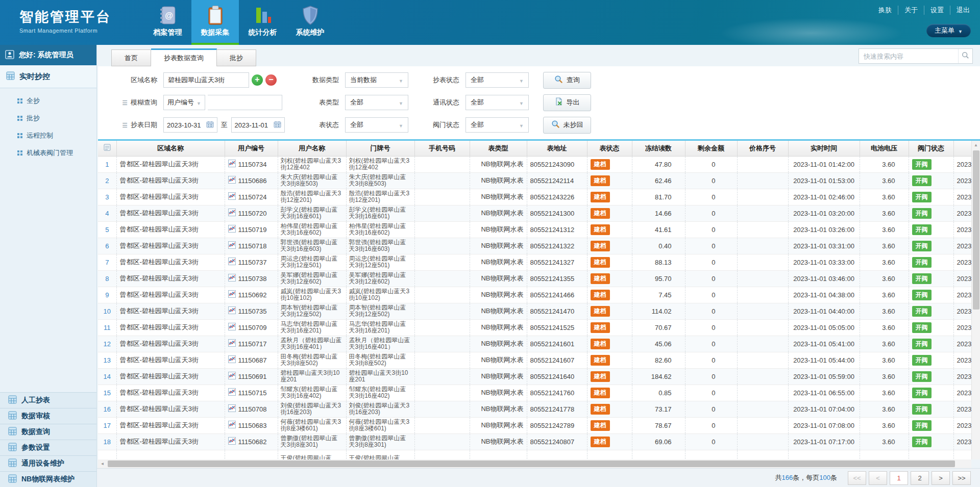  What do you see at coordinates (206, 80) in the screenshot?
I see `area-name-input` at bounding box center [206, 80].